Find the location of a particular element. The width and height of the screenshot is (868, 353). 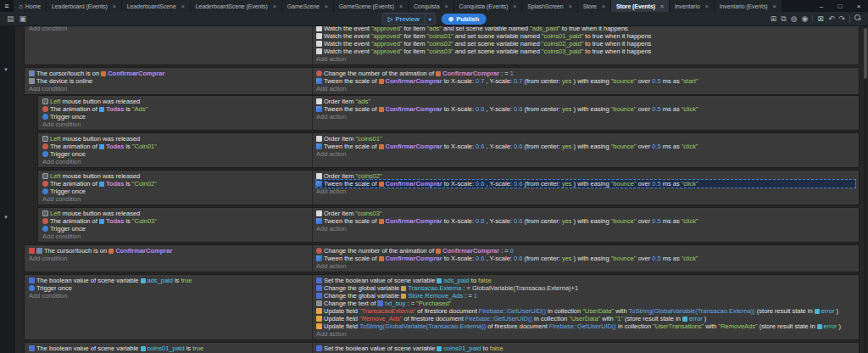

event-block: The cursor/touch is on ConfirmarComprarA… is located at coordinates (442, 258).